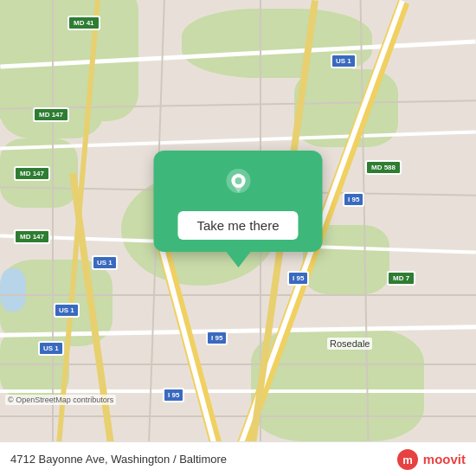 The width and height of the screenshot is (476, 476). I want to click on shield-i95-3: I 95, so click(216, 338).